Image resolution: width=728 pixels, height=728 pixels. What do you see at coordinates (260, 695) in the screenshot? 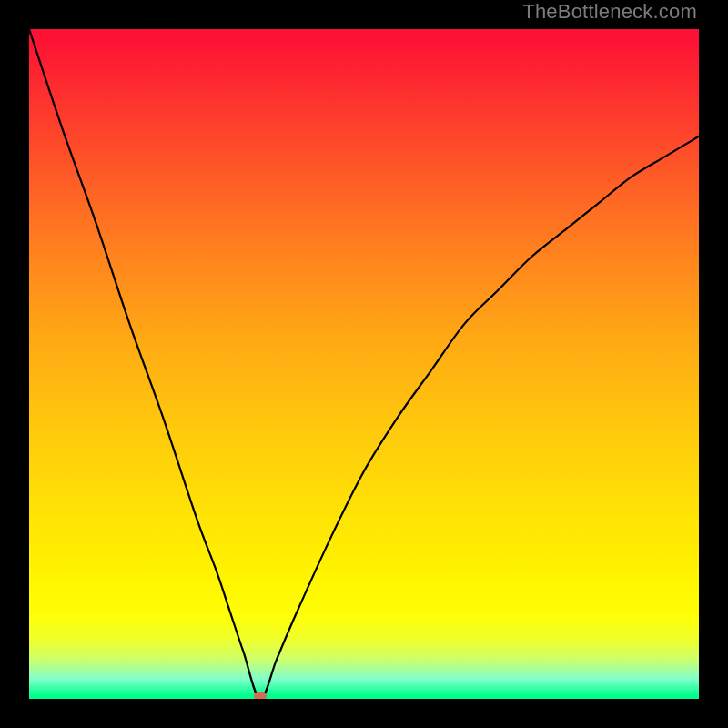
I see `optimal-marker` at bounding box center [260, 695].